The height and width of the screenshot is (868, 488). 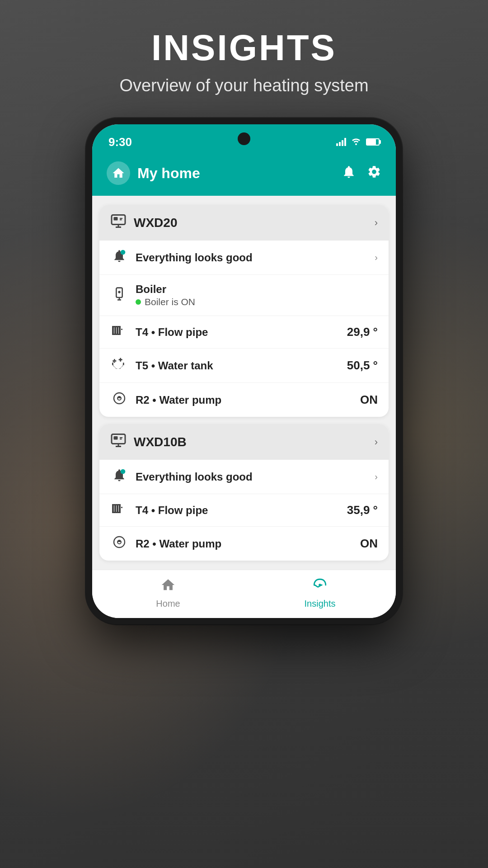 What do you see at coordinates (320, 604) in the screenshot?
I see `nav-insights-label: Insights` at bounding box center [320, 604].